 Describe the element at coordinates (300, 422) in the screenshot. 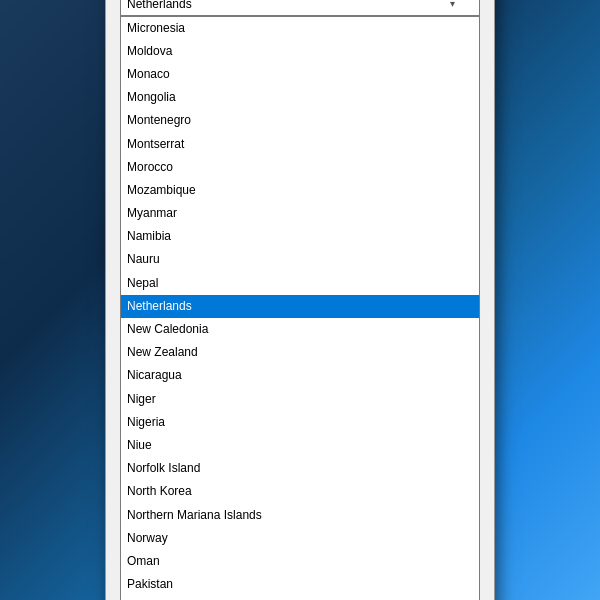

I see `list-item: Nigeria` at that location.